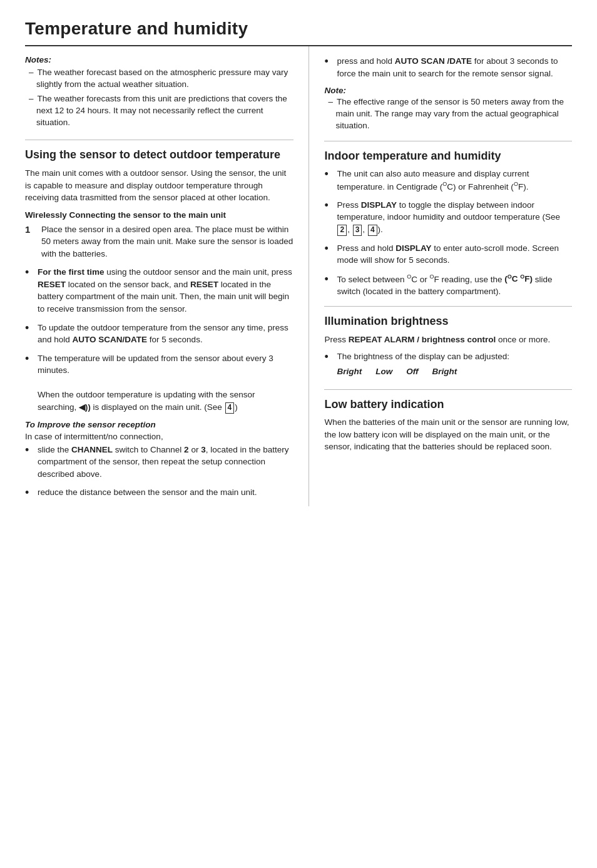  Describe the element at coordinates (159, 242) in the screenshot. I see `numbered-list: 1 Place the sensor in a desired open are…` at that location.